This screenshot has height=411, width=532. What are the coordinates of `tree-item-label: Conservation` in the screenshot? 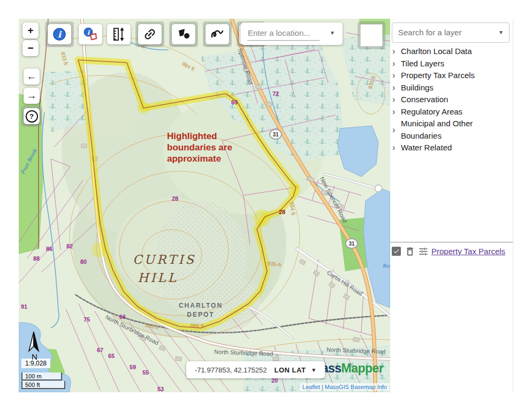 It's located at (424, 100).